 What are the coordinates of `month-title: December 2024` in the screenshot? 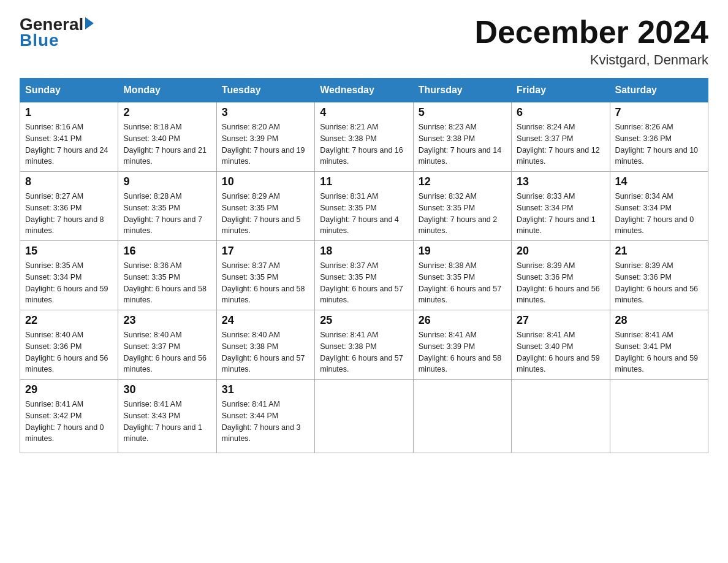 It's located at (591, 32).